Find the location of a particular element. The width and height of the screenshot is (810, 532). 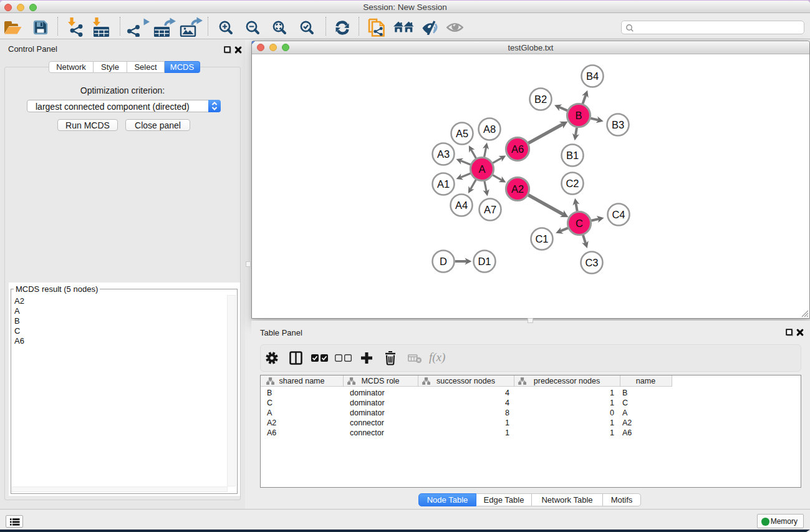

svg-text: C is located at coordinates (579, 223).